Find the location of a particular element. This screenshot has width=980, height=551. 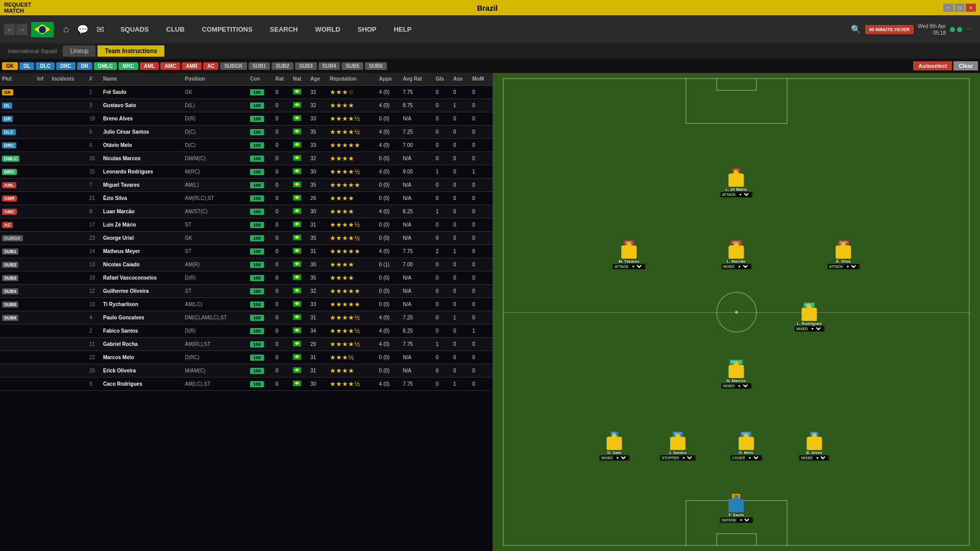

table-row: DMLC 16 Nicolas Marcos DM/M(C) 100 0 32 … is located at coordinates (246, 158).